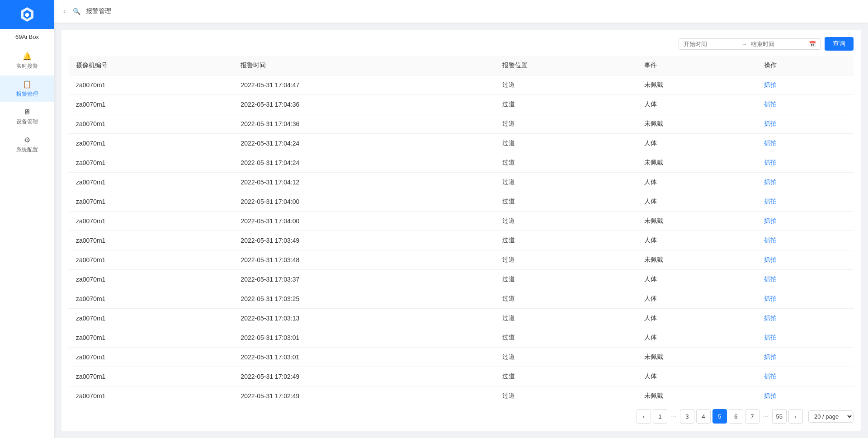 Image resolution: width=868 pixels, height=438 pixels. Describe the element at coordinates (364, 221) in the screenshot. I see `cell-time: 2022-05-31 17:04:00` at that location.